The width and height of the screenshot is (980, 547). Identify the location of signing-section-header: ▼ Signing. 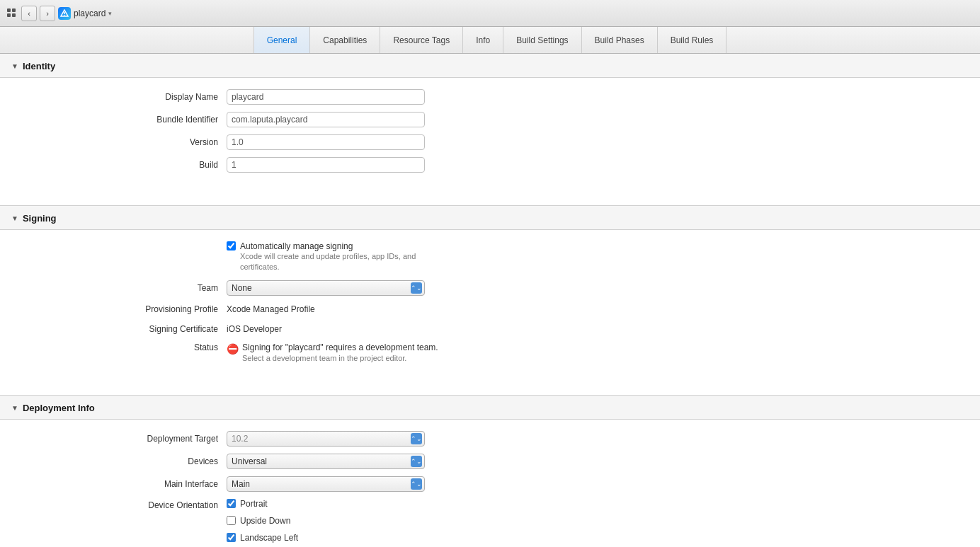
(490, 218).